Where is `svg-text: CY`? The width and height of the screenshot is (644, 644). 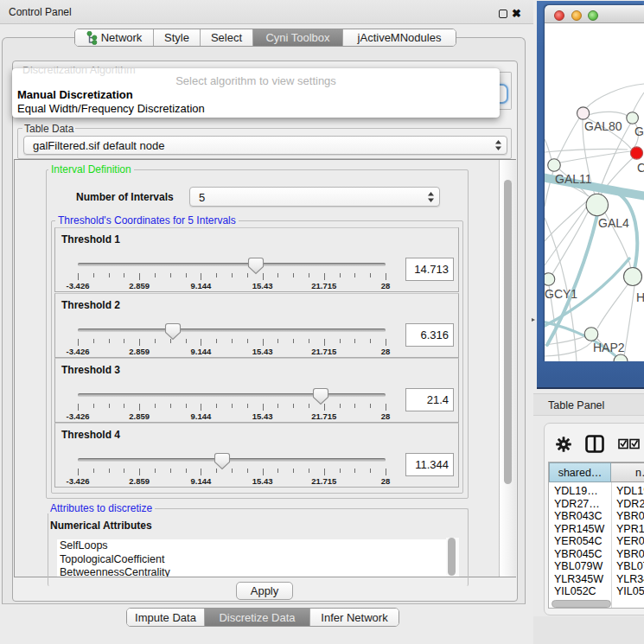
svg-text: CY is located at coordinates (641, 168).